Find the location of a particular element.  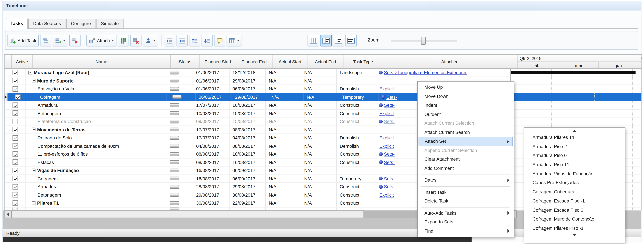

move-down-button is located at coordinates (208, 41).